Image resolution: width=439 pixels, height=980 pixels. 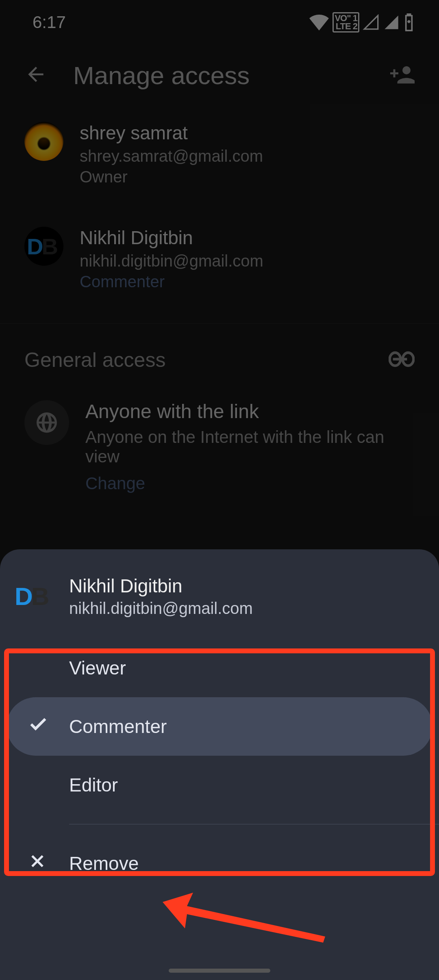 I want to click on home-indicator, so click(x=220, y=971).